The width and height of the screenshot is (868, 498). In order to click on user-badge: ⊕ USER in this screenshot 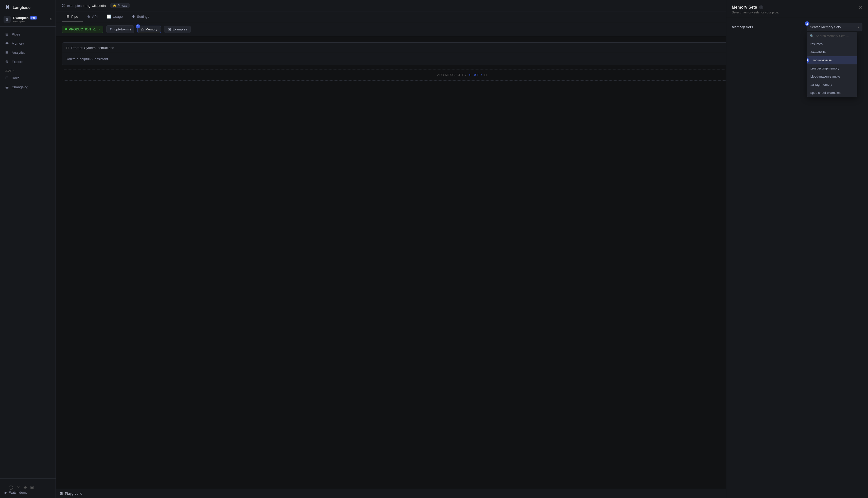, I will do `click(476, 75)`.